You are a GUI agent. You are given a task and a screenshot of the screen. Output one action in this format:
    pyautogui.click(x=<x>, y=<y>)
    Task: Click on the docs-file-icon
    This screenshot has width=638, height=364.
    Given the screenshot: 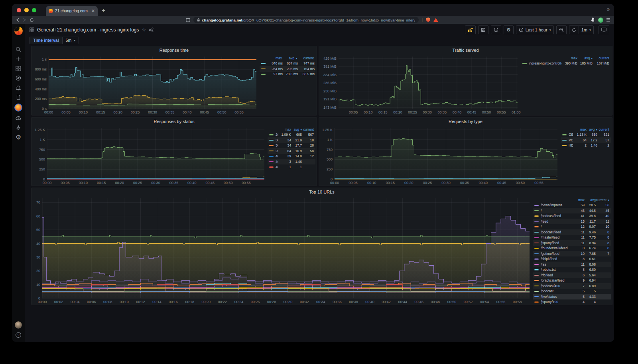 What is the action you would take?
    pyautogui.click(x=18, y=97)
    